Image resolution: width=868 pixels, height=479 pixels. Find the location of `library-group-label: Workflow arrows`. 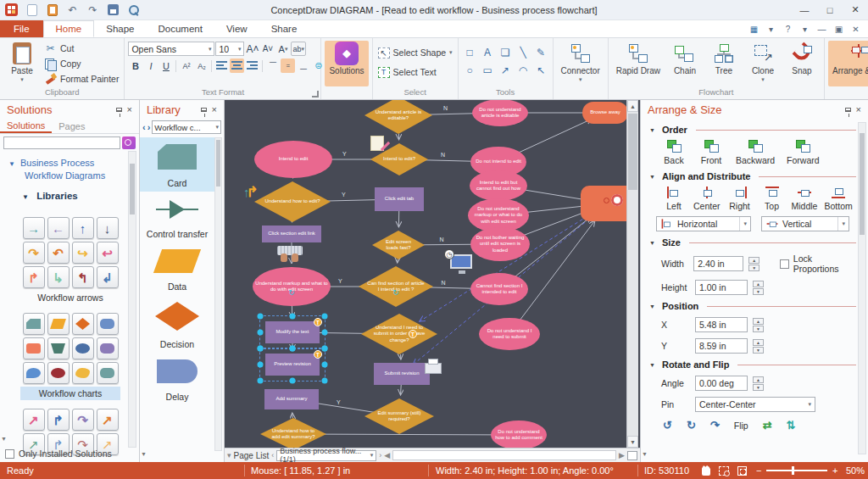

library-group-label: Workflow arrows is located at coordinates (70, 298).